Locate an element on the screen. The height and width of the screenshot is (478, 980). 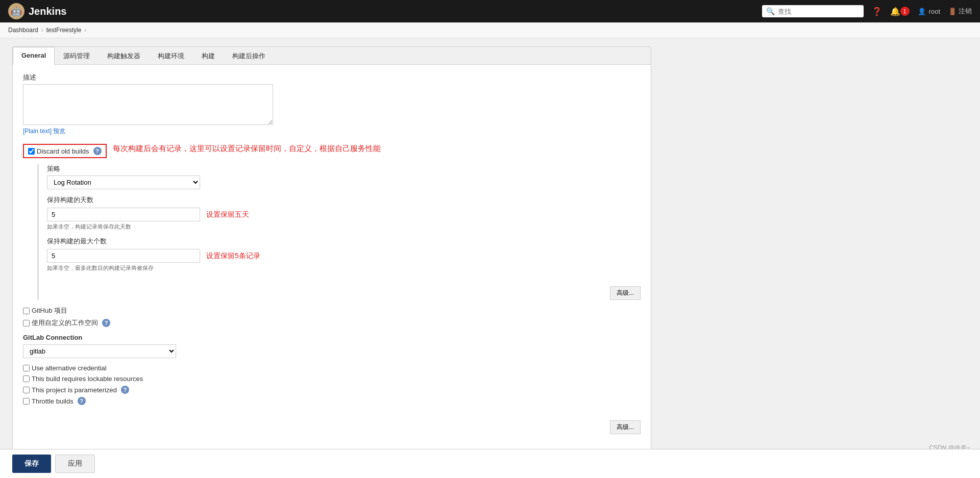
discard-help-icon: ? is located at coordinates (97, 151).